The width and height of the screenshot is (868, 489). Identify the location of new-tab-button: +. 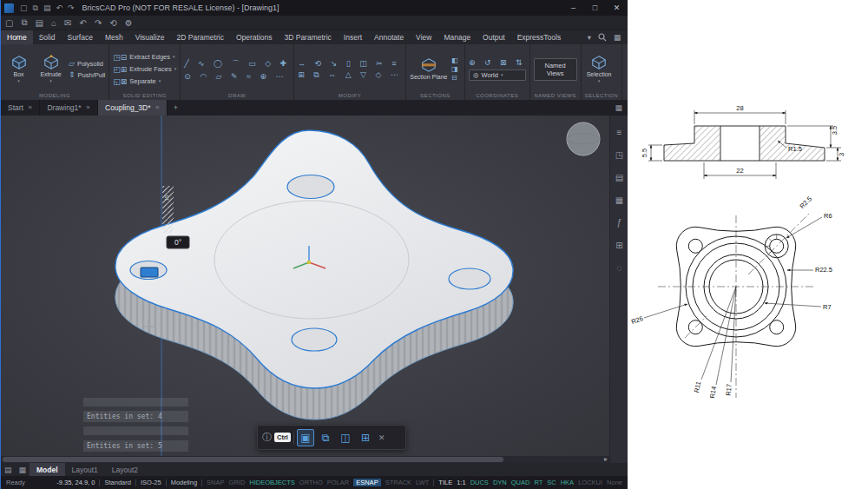
(175, 108).